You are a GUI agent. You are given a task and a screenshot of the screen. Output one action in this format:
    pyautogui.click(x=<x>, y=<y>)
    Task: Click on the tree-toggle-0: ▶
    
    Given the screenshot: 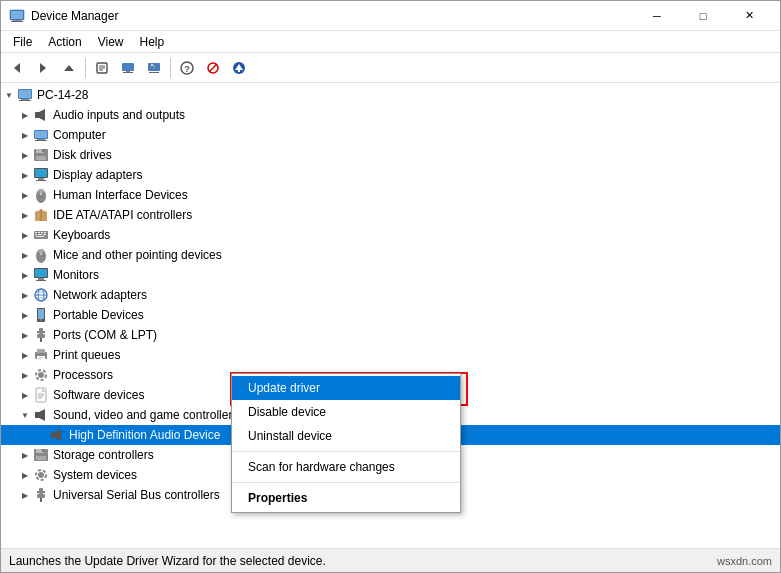 What is the action you would take?
    pyautogui.click(x=25, y=115)
    